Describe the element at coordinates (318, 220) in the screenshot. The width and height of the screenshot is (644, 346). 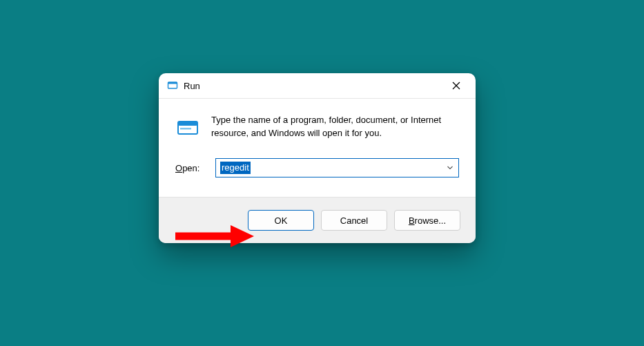
I see `button-bar: OK Cancel Browse...` at that location.